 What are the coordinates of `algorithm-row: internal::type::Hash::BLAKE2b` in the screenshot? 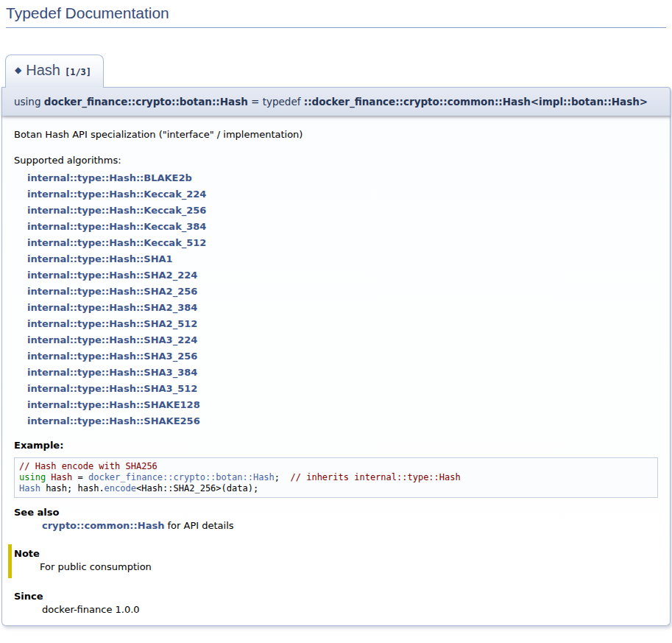 It's located at (343, 178).